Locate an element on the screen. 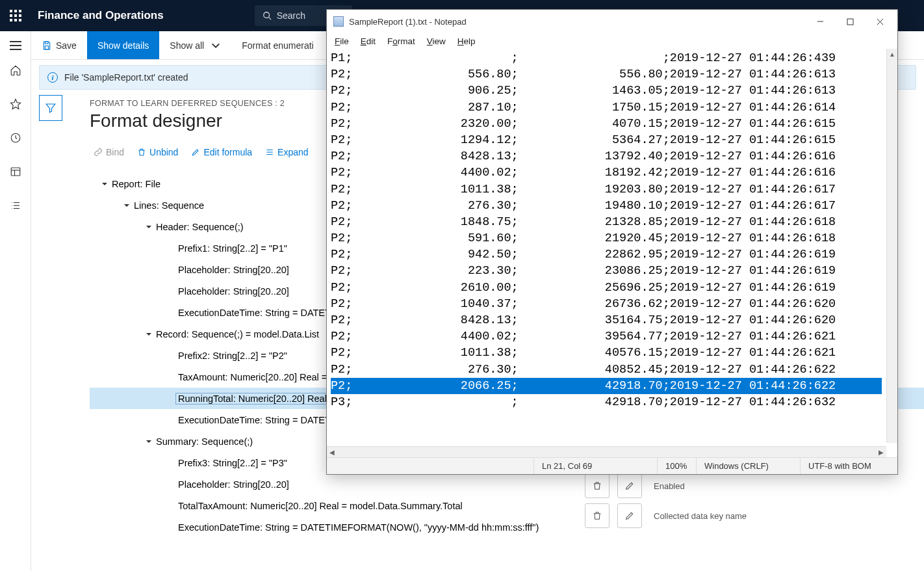 This screenshot has height=571, width=924. notepad-hscrollbar: ◀ ▶ is located at coordinates (607, 451).